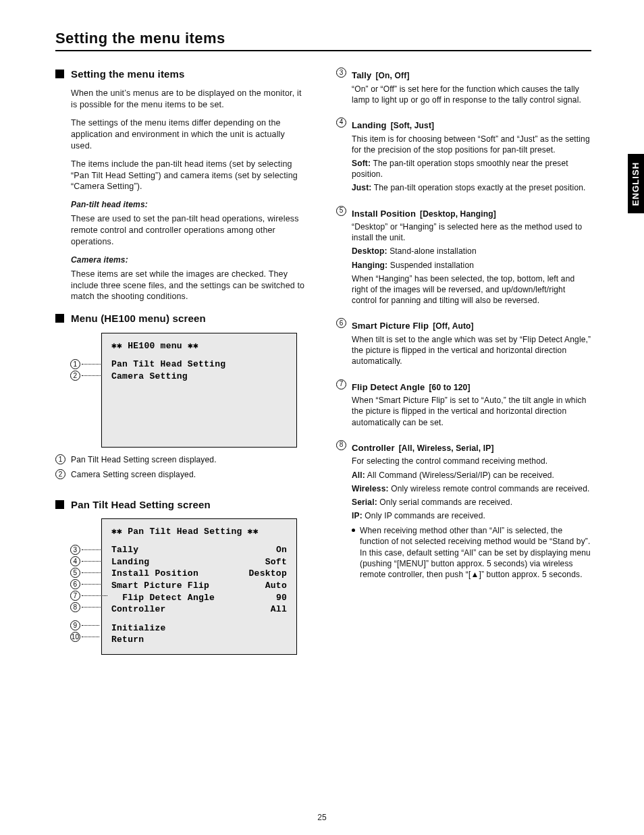  What do you see at coordinates (268, 574) in the screenshot?
I see `menu-row-value: Desktop` at bounding box center [268, 574].